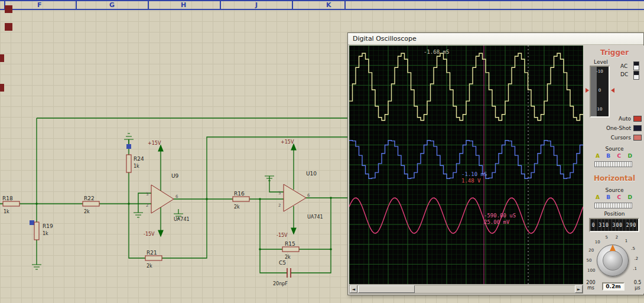  What do you see at coordinates (280, 284) in the screenshot?
I see `capacitor-C5-value: 20npF` at bounding box center [280, 284].